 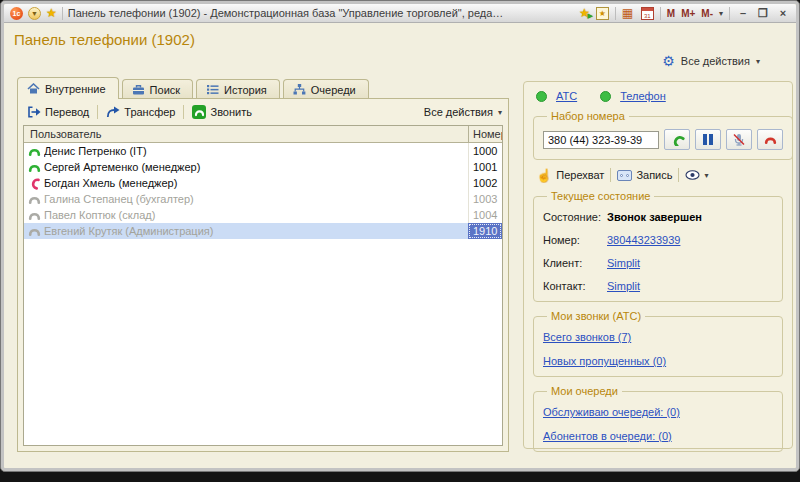 I want to click on my-calls-legend: Мои звонки (АТС), so click(x=596, y=316).